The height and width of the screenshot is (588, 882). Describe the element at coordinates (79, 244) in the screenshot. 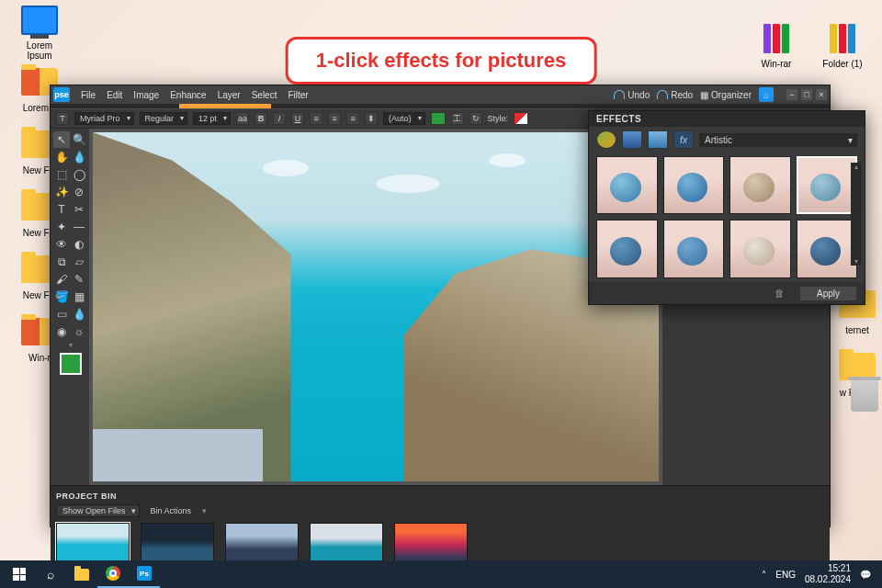

I see `healing-tool: ◐` at that location.